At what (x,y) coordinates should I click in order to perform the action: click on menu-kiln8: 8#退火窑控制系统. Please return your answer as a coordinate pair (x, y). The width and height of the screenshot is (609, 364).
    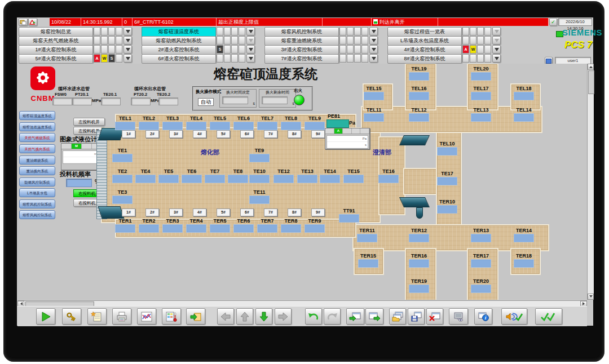
    Looking at the image, I should click on (425, 59).